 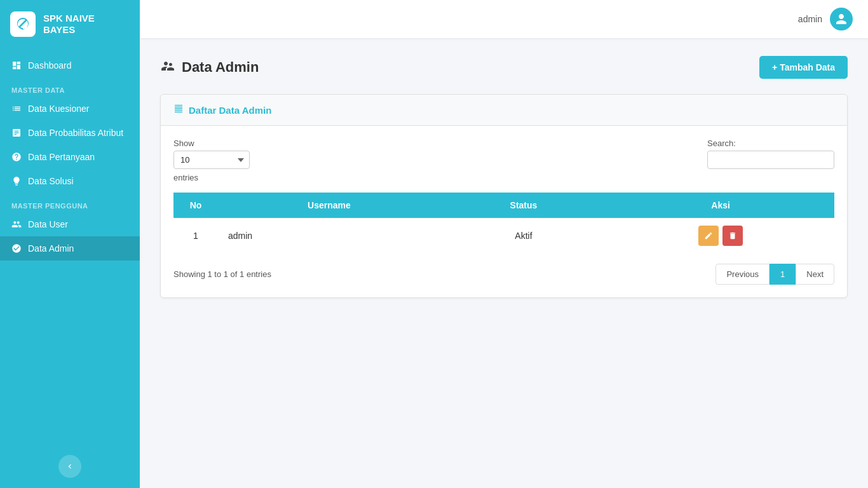 What do you see at coordinates (17, 224) in the screenshot?
I see `user-icon` at bounding box center [17, 224].